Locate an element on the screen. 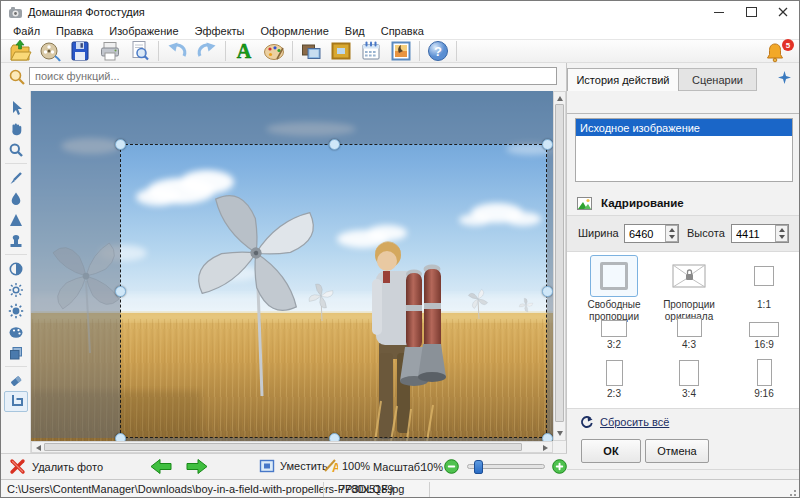  zoom-100-button: A 100% is located at coordinates (346, 466).